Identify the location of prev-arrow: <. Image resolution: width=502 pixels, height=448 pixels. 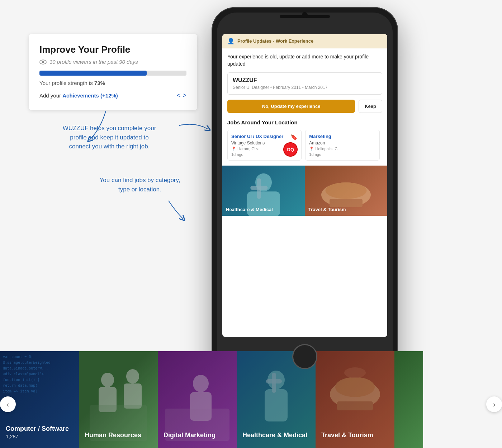
(179, 95).